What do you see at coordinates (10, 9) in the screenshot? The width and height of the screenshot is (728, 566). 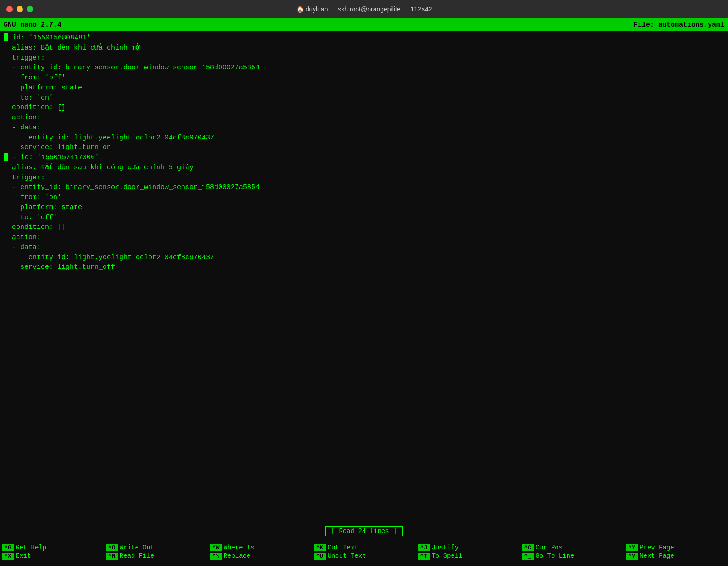 I see `close-button` at bounding box center [10, 9].